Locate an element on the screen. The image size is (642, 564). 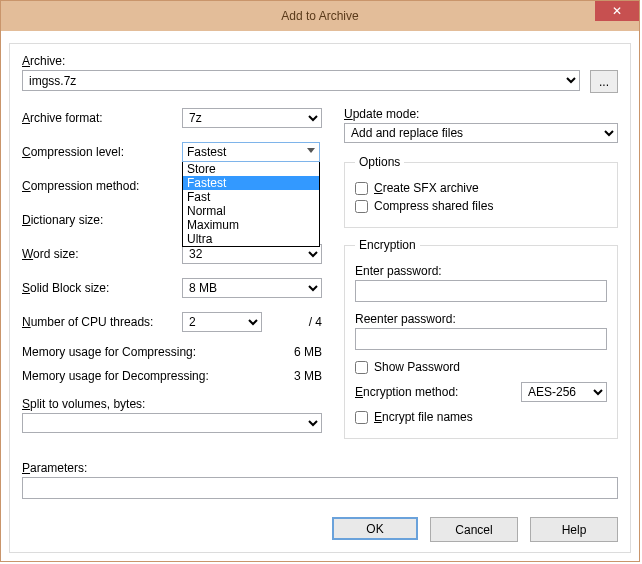
sfx-label: Create SFX archive is located at coordinates (426, 188).